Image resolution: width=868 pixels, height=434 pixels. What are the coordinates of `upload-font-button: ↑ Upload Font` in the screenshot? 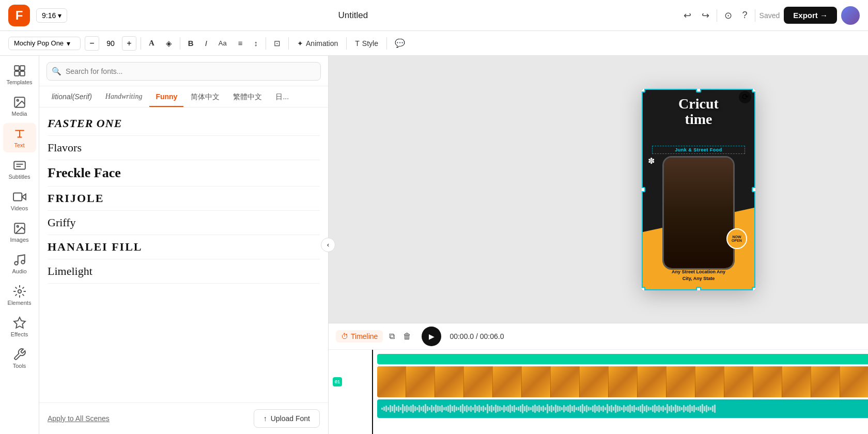 It's located at (287, 419).